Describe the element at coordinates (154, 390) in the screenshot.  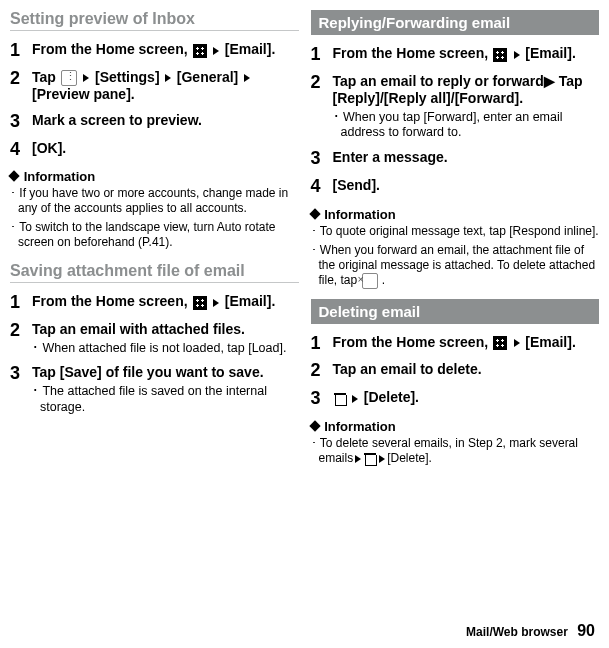
I see `step: 3 Tap [Save] of file you want to save. ･…` at that location.